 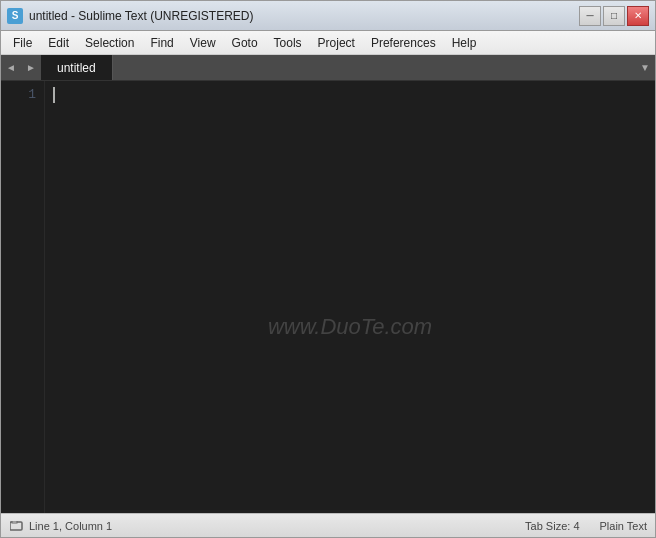 I want to click on text-cursor, so click(x=54, y=95).